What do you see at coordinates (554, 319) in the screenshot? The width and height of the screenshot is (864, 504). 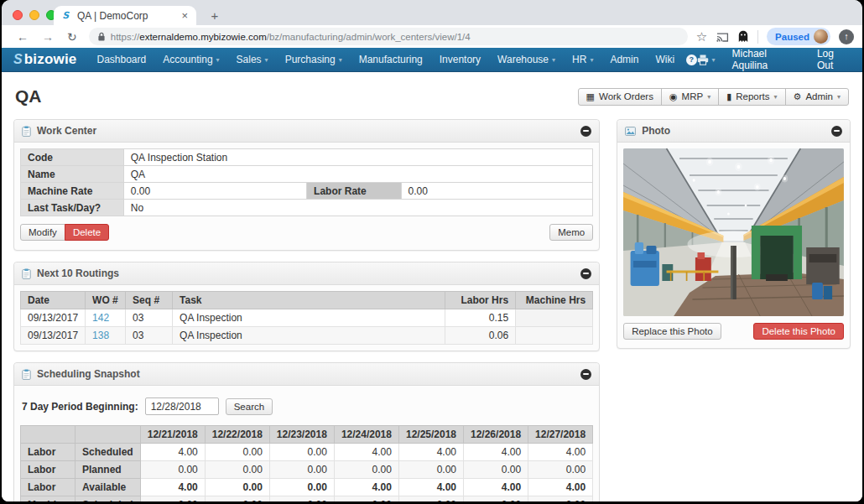 I see `routing-machine-hrs` at bounding box center [554, 319].